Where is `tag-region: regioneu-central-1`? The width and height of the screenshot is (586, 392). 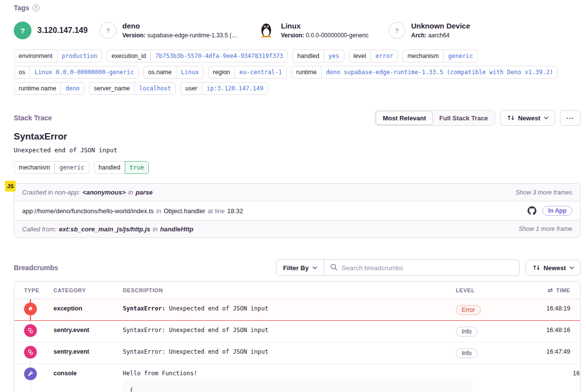
tag-region: regioneu-central-1 is located at coordinates (248, 72).